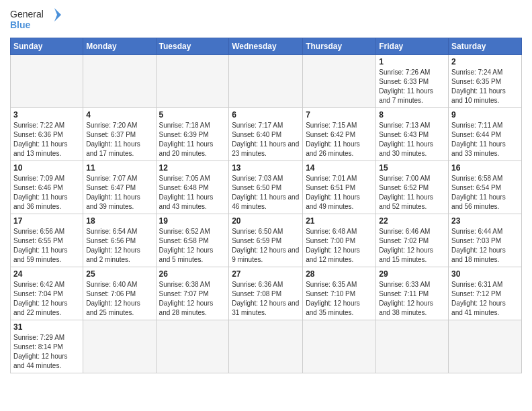  I want to click on svg-text: General, so click(27, 14).